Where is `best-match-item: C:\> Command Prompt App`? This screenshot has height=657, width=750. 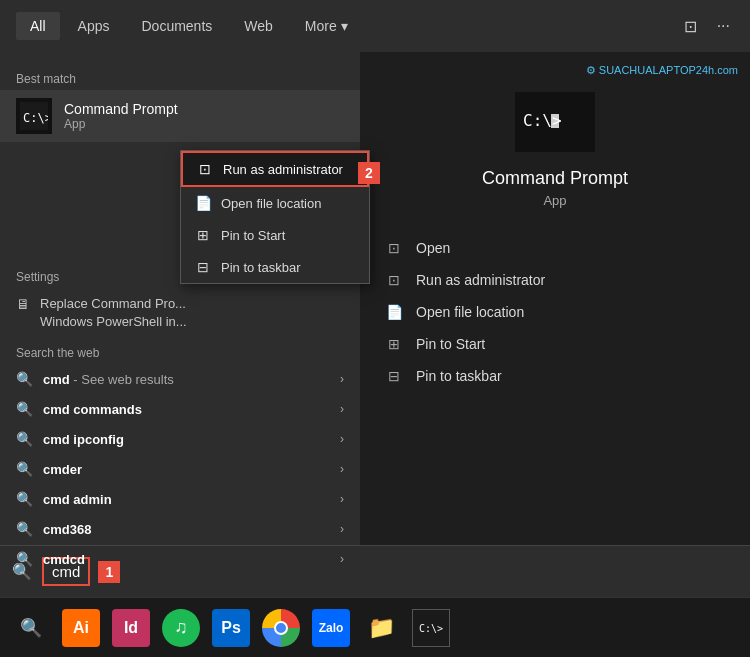 best-match-item: C:\> Command Prompt App is located at coordinates (180, 116).